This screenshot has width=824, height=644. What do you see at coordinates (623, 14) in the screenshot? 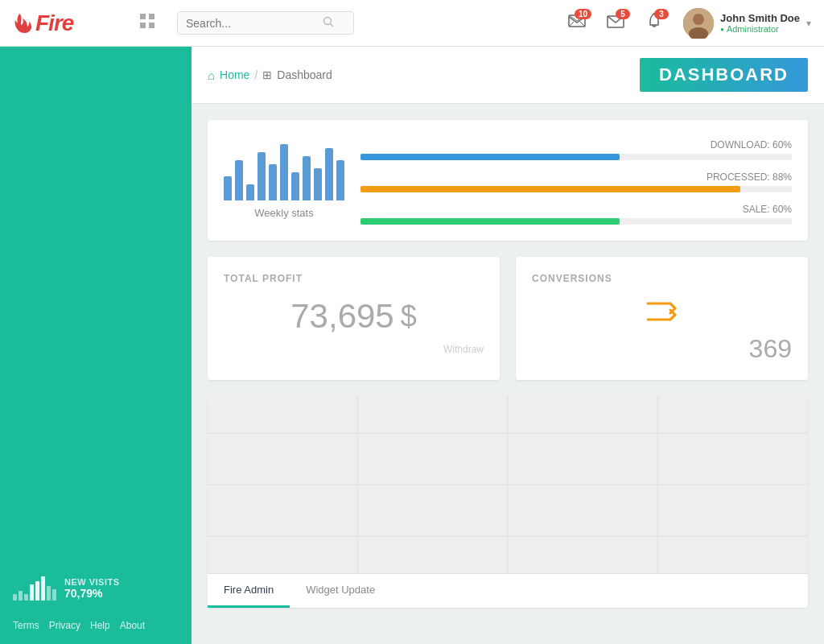
I see `email-badge: 5` at bounding box center [623, 14].